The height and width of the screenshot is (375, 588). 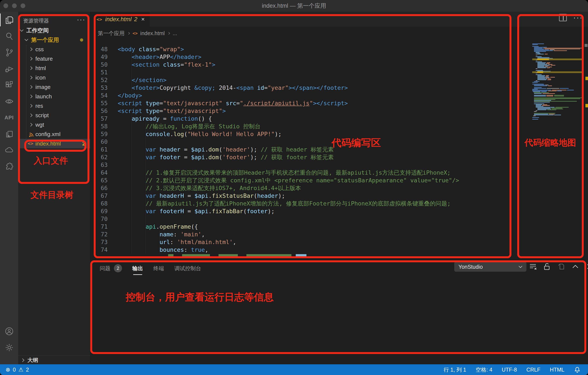 What do you see at coordinates (226, 150) in the screenshot?
I see `code-text: var header = $api.dom('header'); // 获取 h…` at bounding box center [226, 150].